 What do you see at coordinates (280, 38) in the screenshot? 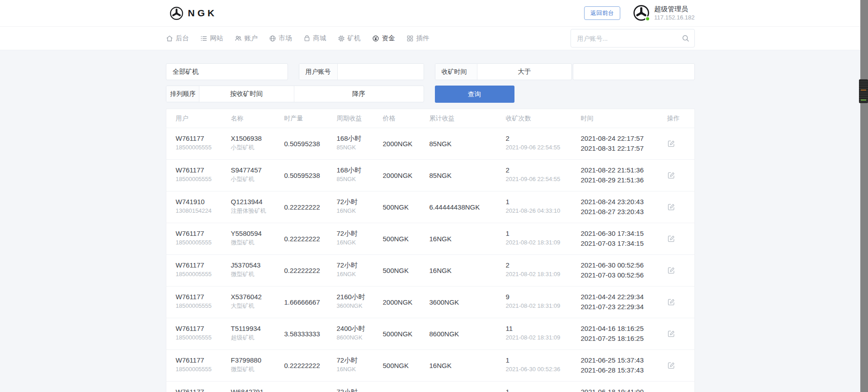
I see `nav-item-market: 市场` at bounding box center [280, 38].